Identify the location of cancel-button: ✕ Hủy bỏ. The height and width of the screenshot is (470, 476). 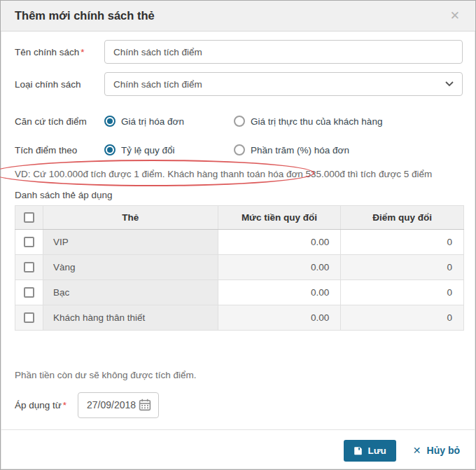
(437, 450).